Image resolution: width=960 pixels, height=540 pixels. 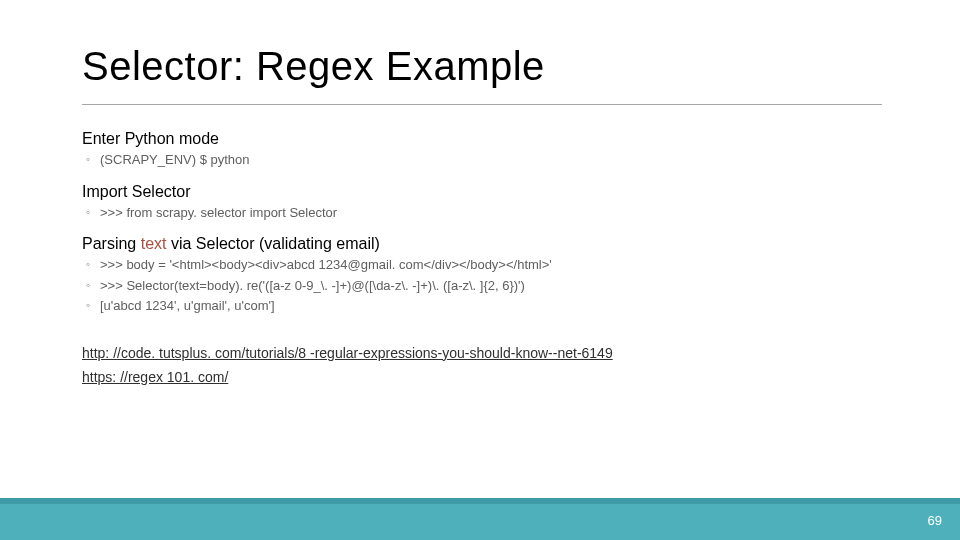 What do you see at coordinates (480, 519) in the screenshot?
I see `footer: 69` at bounding box center [480, 519].